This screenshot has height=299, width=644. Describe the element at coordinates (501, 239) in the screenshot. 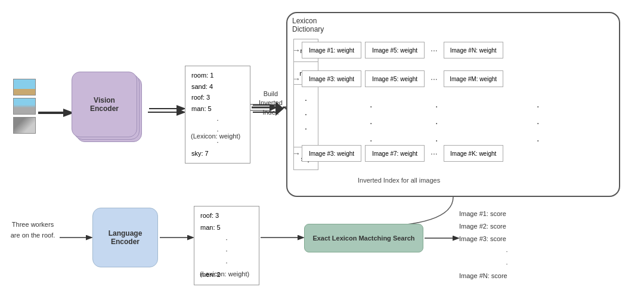

I see `result-3: Image #3: score` at that location.